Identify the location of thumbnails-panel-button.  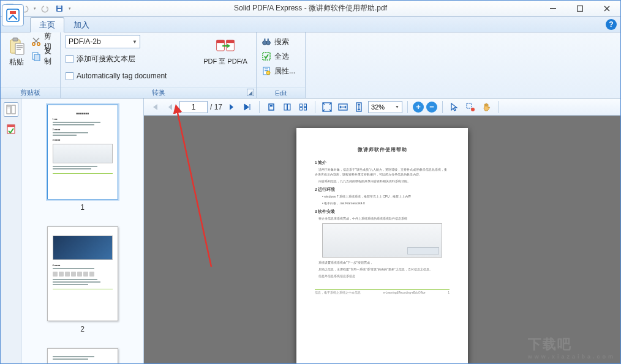
(11, 110).